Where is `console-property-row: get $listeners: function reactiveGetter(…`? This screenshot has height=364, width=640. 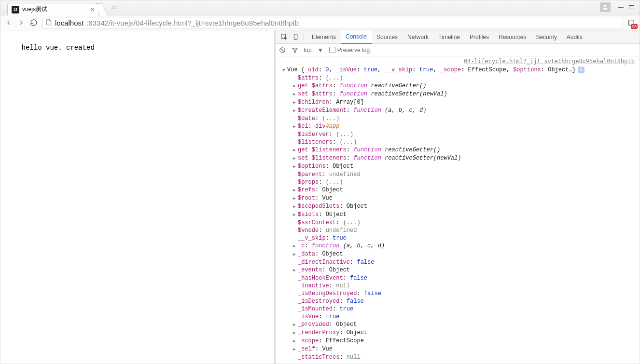
console-property-row: get $listeners: function reactiveGetter(… is located at coordinates (458, 150).